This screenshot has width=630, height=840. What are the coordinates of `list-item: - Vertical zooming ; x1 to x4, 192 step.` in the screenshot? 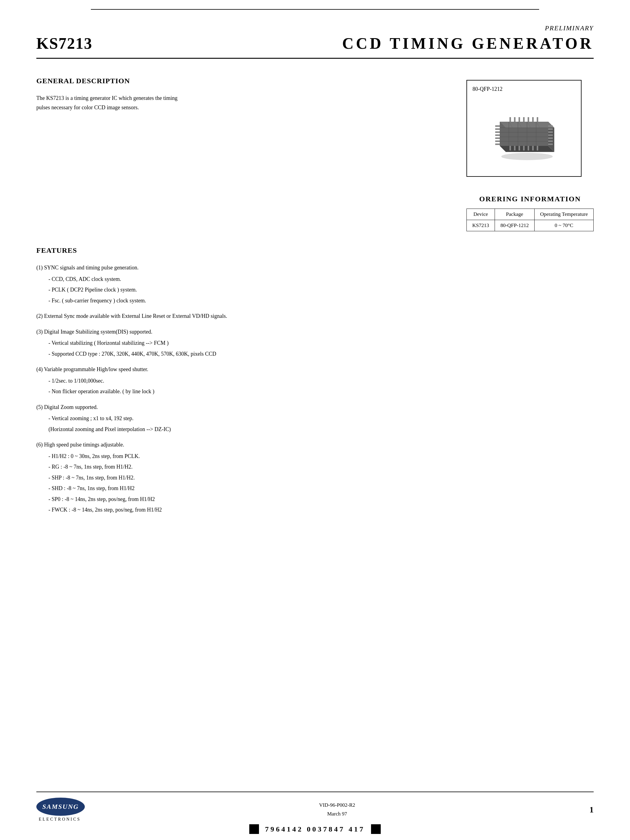 It's located at (321, 418).